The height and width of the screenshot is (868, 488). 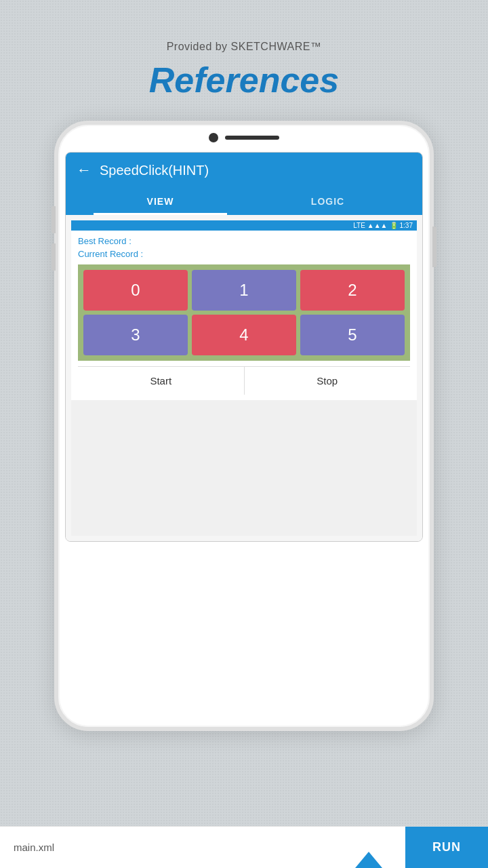 What do you see at coordinates (352, 290) in the screenshot?
I see `grid-cell-2: 2` at bounding box center [352, 290].